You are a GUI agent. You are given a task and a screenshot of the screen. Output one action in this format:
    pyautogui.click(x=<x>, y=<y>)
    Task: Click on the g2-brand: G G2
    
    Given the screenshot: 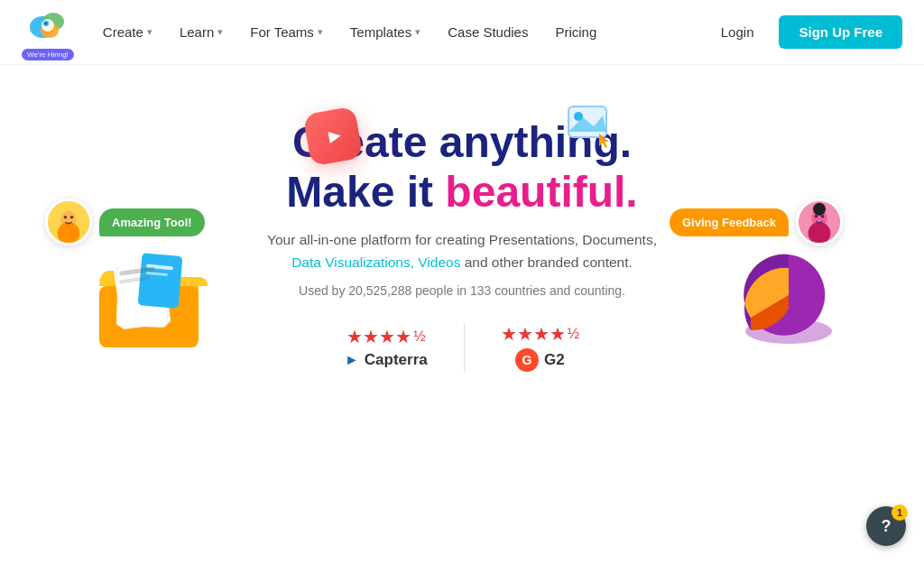 What is the action you would take?
    pyautogui.click(x=540, y=360)
    